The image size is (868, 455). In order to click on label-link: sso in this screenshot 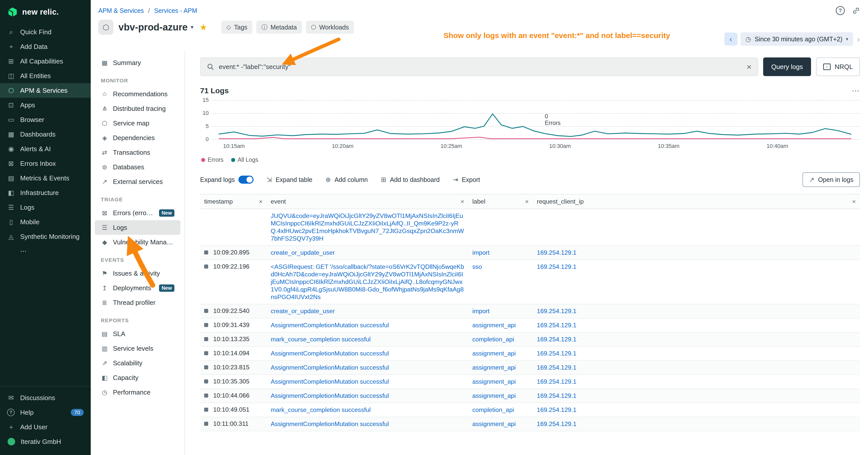, I will do `click(477, 267)`.